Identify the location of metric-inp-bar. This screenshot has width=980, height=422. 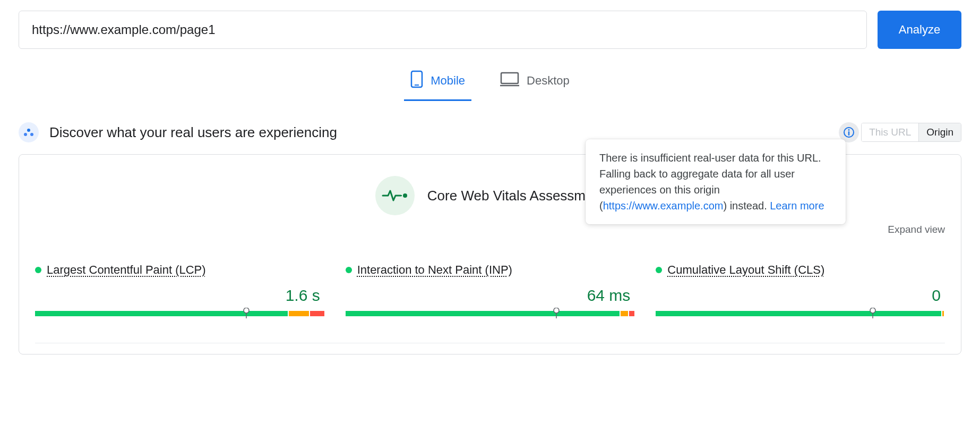
(491, 314).